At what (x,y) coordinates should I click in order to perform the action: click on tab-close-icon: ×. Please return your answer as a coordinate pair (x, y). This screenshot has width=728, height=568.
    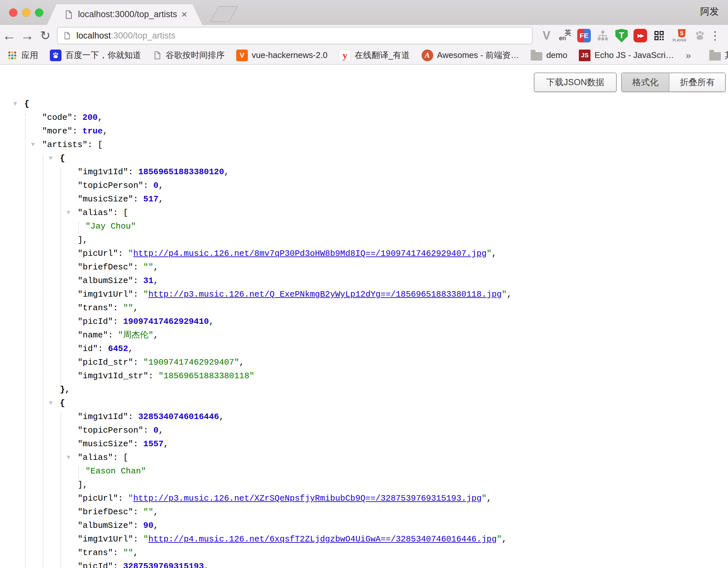
    Looking at the image, I should click on (184, 14).